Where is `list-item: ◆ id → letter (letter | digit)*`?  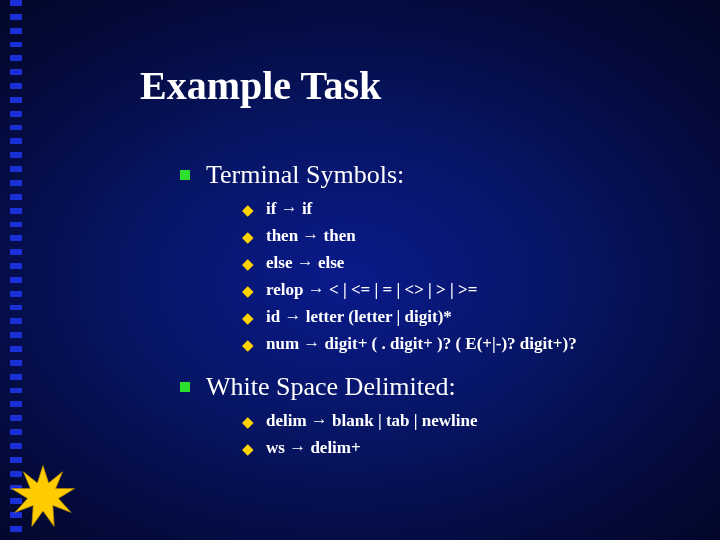 list-item: ◆ id → letter (letter | digit)* is located at coordinates (461, 318).